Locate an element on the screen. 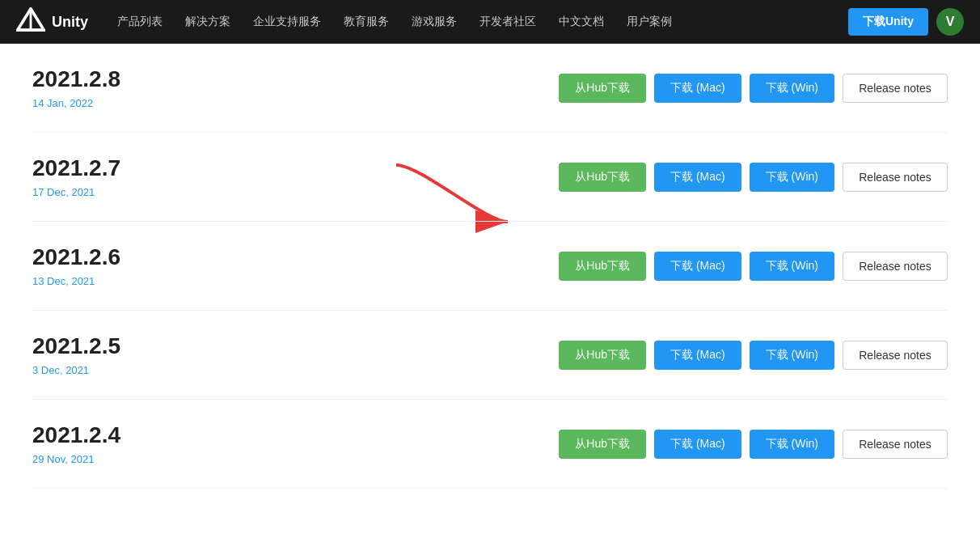 The width and height of the screenshot is (980, 534). nav-links: 产品列表 解决方案 企业支持服务 教育服务 游戏服务 开发者社区 中文文档 用户… is located at coordinates (478, 22).